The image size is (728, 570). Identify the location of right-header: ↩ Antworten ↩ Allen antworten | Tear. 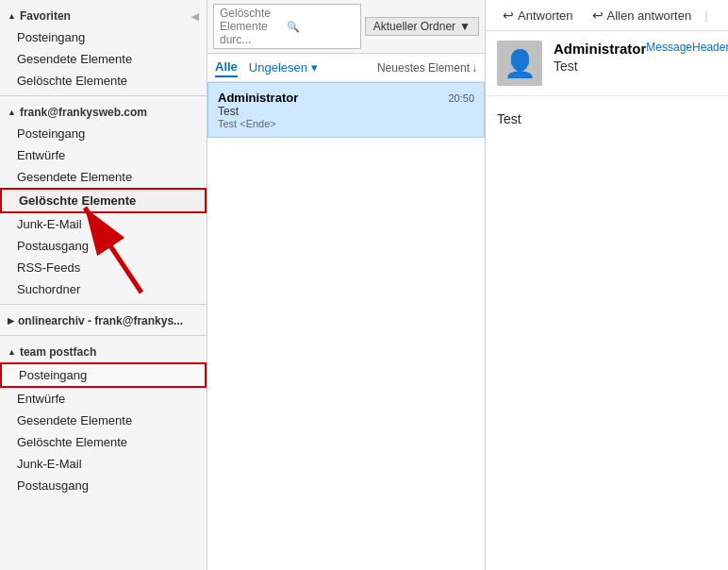
(607, 15).